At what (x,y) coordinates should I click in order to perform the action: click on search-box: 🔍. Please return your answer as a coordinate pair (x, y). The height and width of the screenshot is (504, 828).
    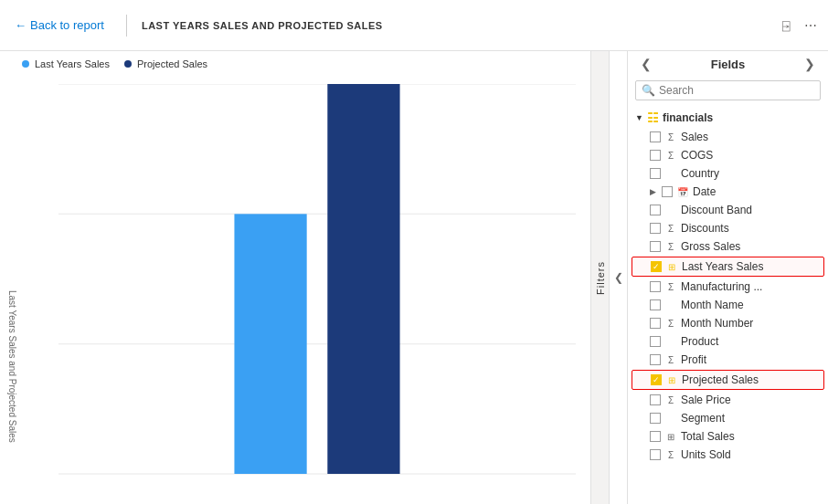
    Looking at the image, I should click on (727, 90).